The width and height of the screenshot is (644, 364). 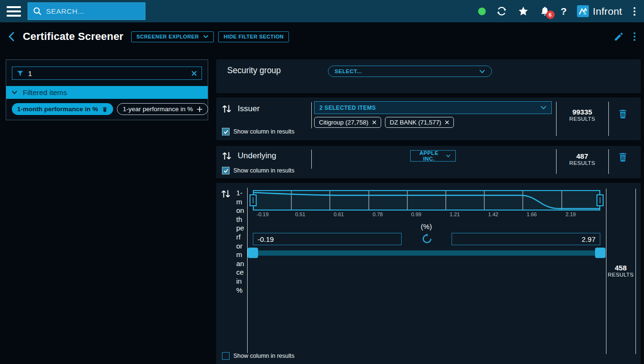 I want to click on underlying-show-column-toggle: Show column in results, so click(x=259, y=171).